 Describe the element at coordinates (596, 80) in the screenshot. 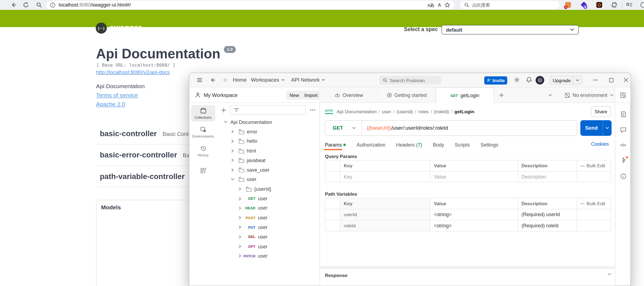

I see `minimize-icon` at that location.